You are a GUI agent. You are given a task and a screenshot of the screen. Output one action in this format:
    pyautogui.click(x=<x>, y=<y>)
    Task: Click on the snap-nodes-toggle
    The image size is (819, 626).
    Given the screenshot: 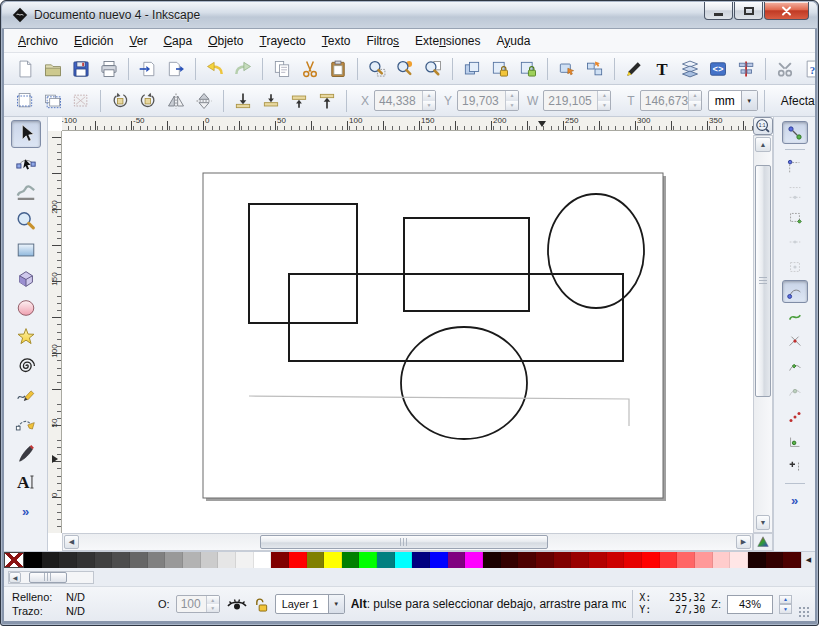 What is the action you would take?
    pyautogui.click(x=795, y=292)
    